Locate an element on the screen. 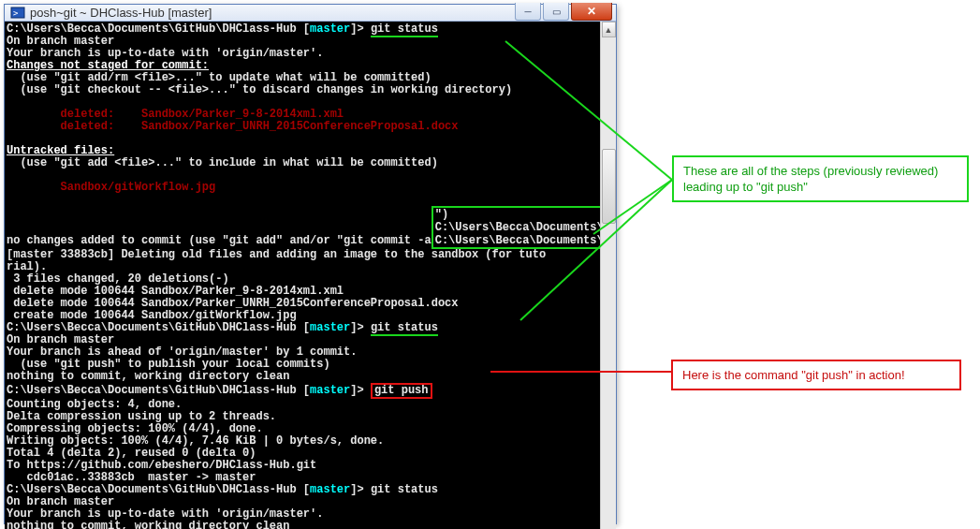 This screenshot has height=529, width=980. untracked-file: Sandbox/gitWorkflow.jpg is located at coordinates (110, 187).